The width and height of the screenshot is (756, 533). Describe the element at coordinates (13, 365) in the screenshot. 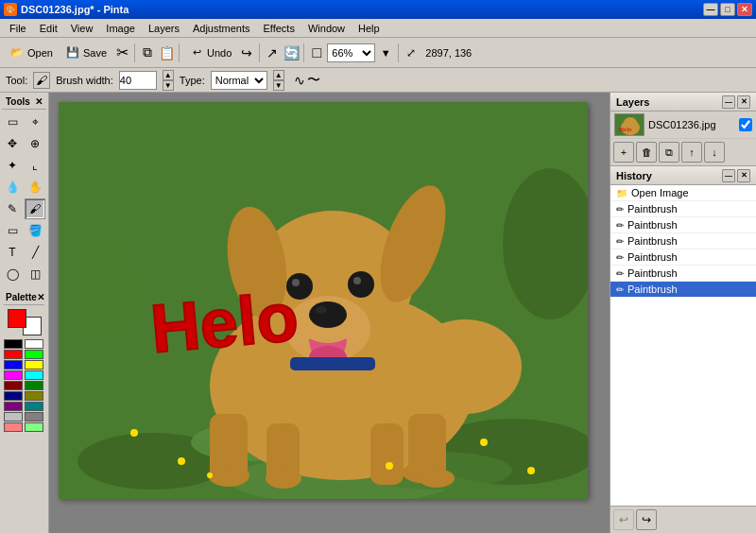

I see `swatch-blue` at that location.